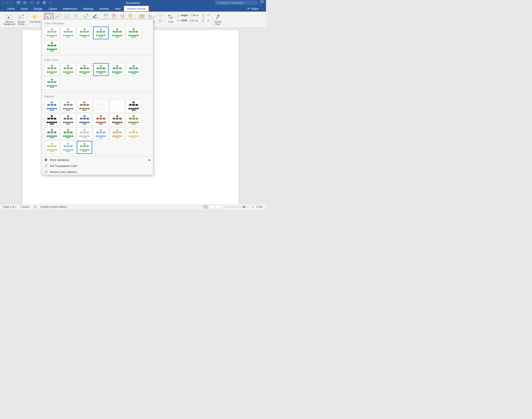  Describe the element at coordinates (31, 3) in the screenshot. I see `undo-icon: ▾` at that location.